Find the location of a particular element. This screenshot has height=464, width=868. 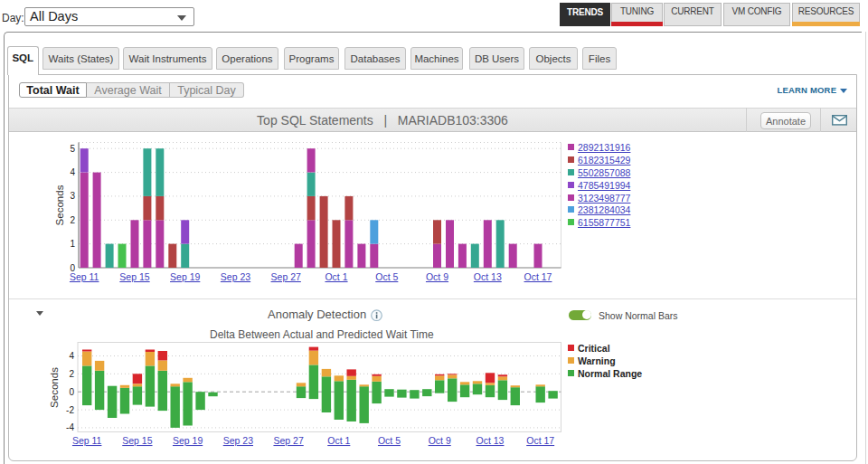

svg-text: 0 is located at coordinates (71, 393).